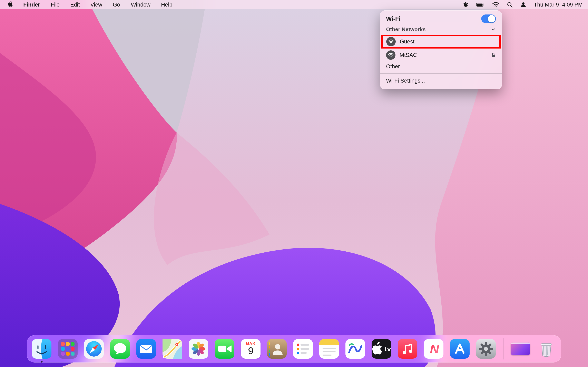 The height and width of the screenshot is (367, 588). I want to click on chevron-down-icon, so click(493, 29).